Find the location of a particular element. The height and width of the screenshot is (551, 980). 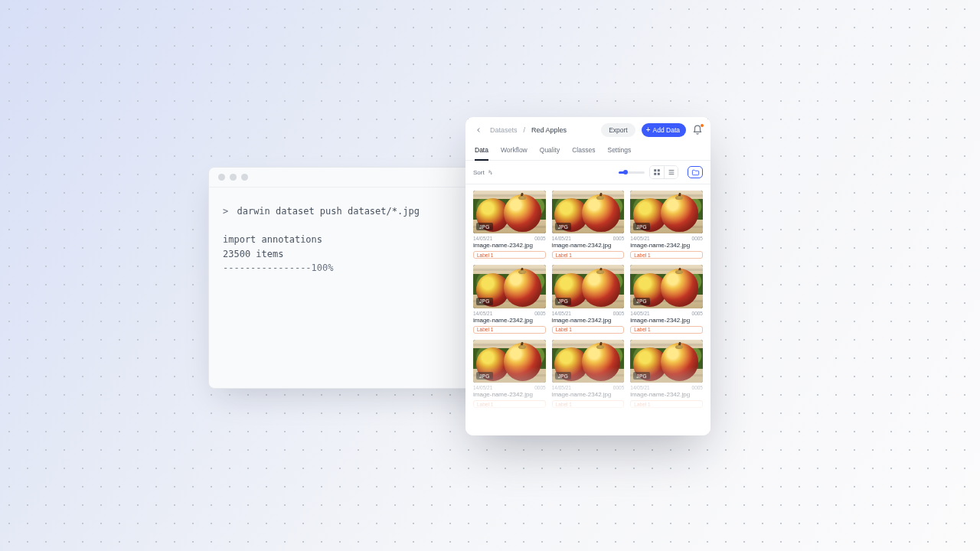

tab-data: Data is located at coordinates (482, 152).